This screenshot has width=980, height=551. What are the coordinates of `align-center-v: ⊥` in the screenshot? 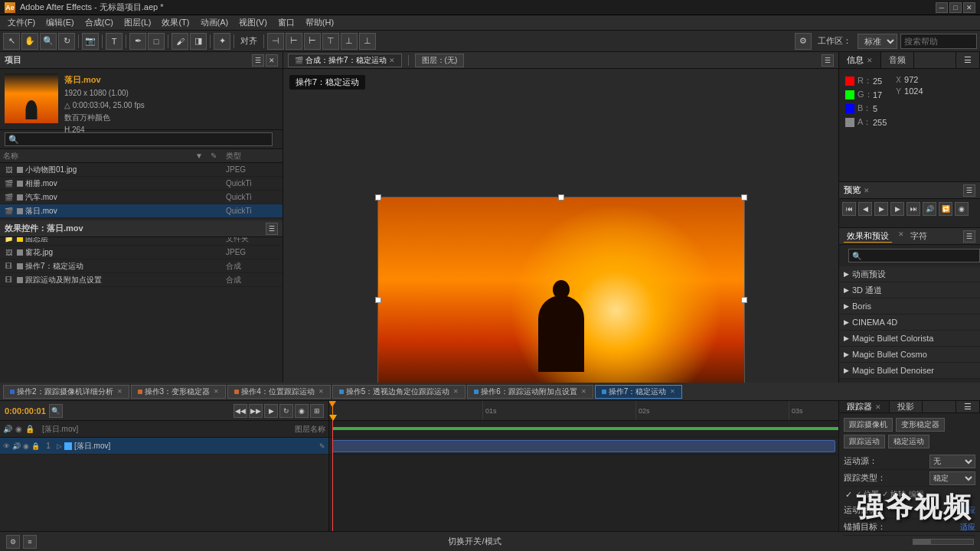 It's located at (349, 41).